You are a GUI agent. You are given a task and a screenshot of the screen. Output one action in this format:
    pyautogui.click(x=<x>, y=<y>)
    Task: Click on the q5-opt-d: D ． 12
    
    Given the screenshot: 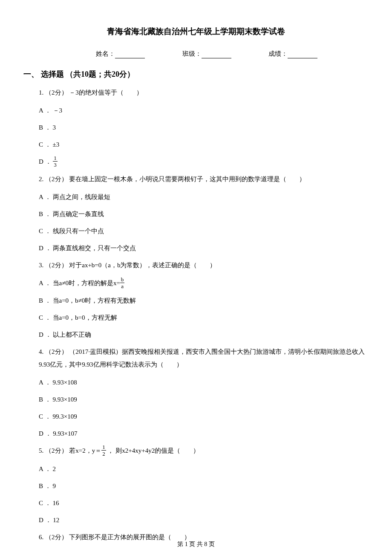 What is the action you would take?
    pyautogui.click(x=204, y=520)
    